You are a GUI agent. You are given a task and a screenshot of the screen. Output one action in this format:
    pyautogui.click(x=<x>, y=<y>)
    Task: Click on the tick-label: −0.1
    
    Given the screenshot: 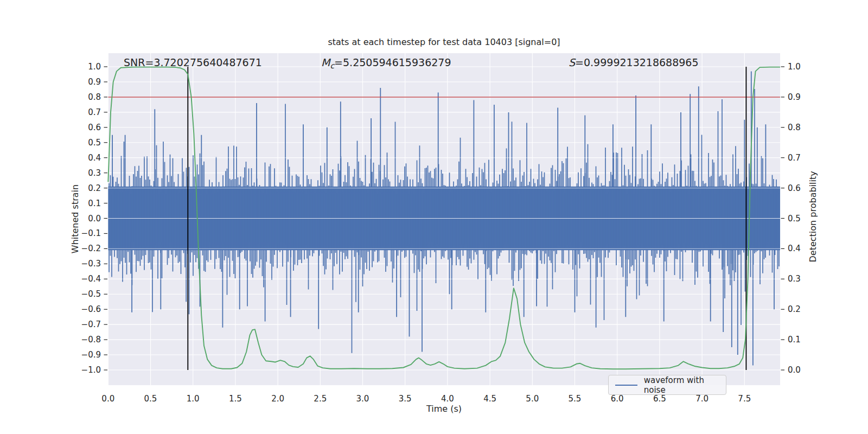 What is the action you would take?
    pyautogui.click(x=79, y=233)
    